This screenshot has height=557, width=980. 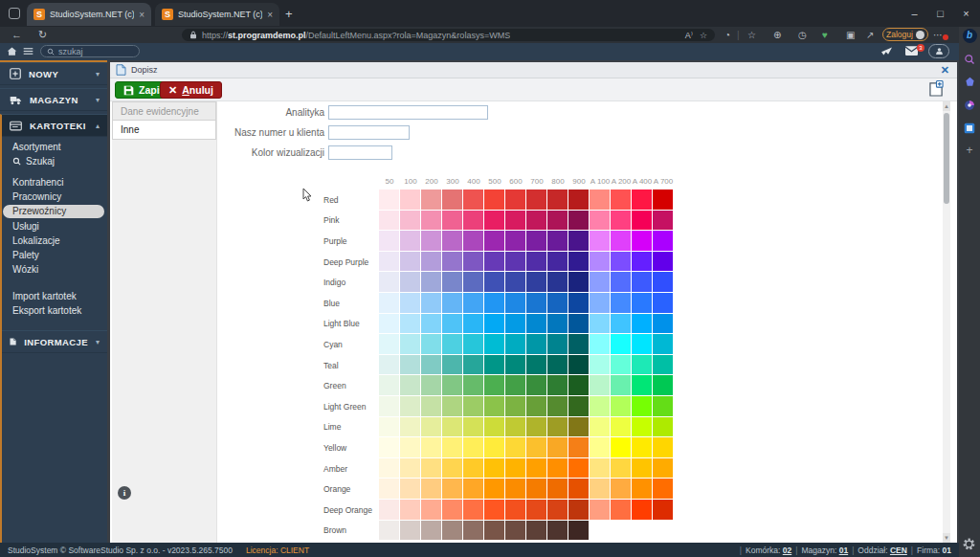 What do you see at coordinates (969, 150) in the screenshot?
I see `sidebar-add-icon: +` at bounding box center [969, 150].